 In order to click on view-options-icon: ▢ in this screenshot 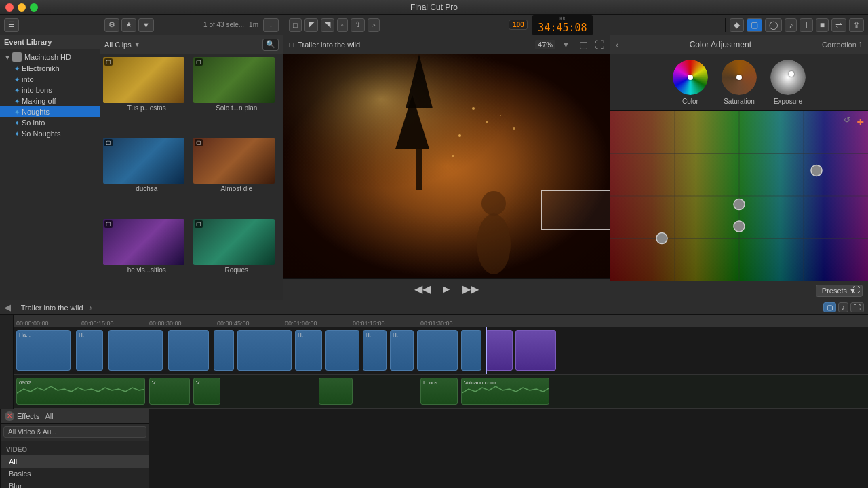, I will do `click(583, 45)`.